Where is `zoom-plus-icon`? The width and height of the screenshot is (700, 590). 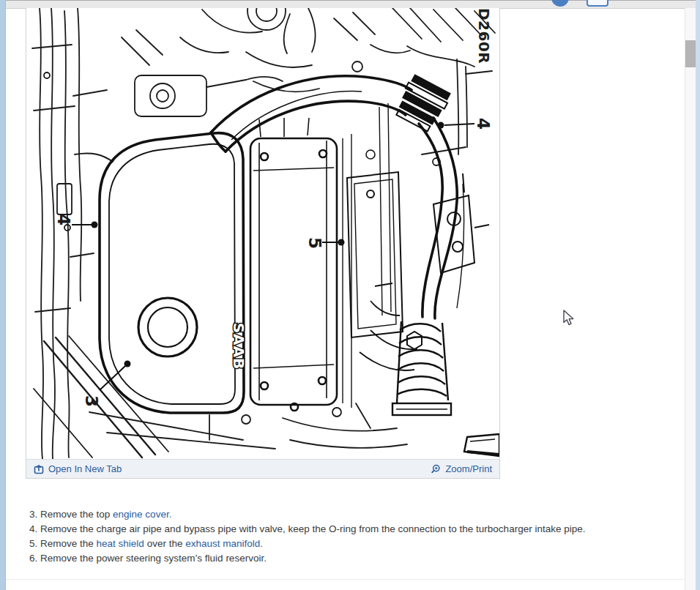
zoom-plus-icon is located at coordinates (436, 469).